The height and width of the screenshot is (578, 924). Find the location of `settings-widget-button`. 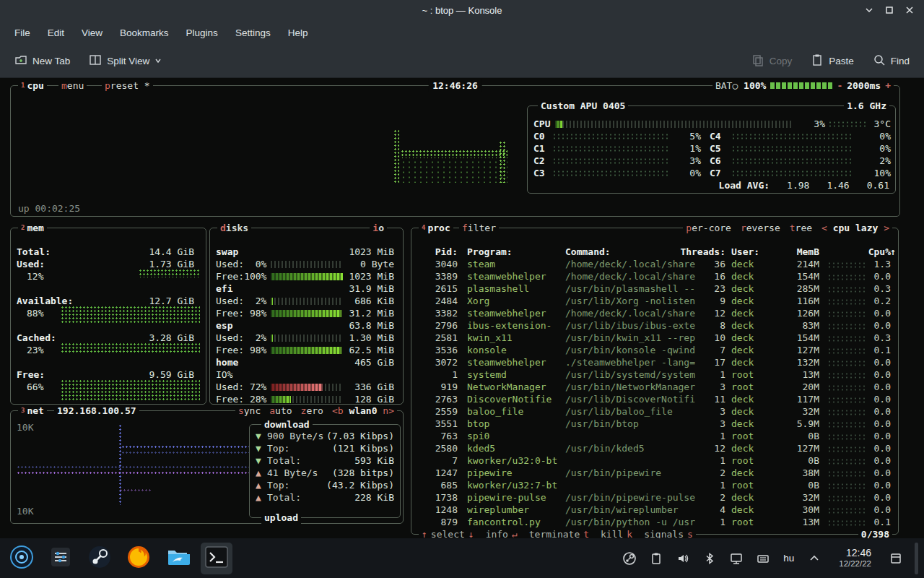

settings-widget-button is located at coordinates (61, 558).